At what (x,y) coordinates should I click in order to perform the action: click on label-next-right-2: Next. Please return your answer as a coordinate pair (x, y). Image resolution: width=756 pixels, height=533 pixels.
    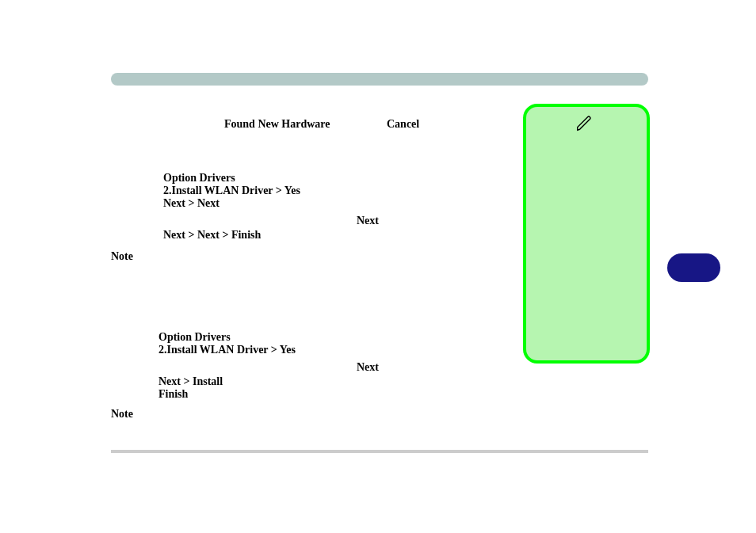
    Looking at the image, I should click on (368, 367).